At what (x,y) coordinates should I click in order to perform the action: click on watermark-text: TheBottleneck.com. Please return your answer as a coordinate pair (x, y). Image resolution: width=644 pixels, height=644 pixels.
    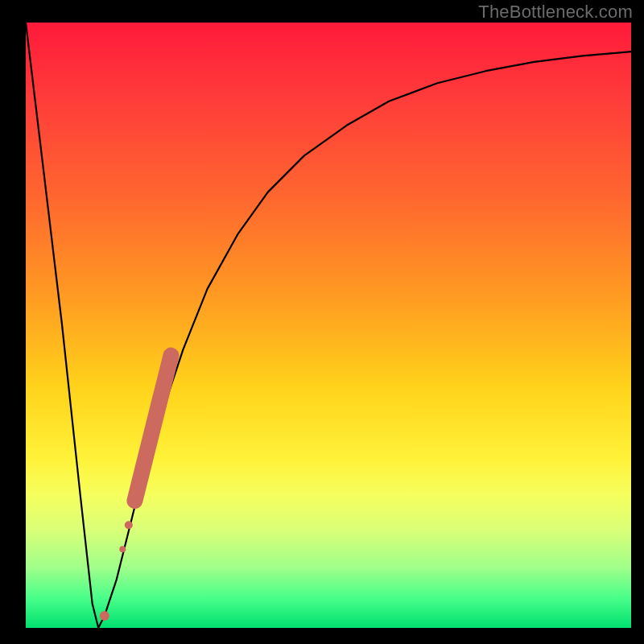
    Looking at the image, I should click on (555, 12).